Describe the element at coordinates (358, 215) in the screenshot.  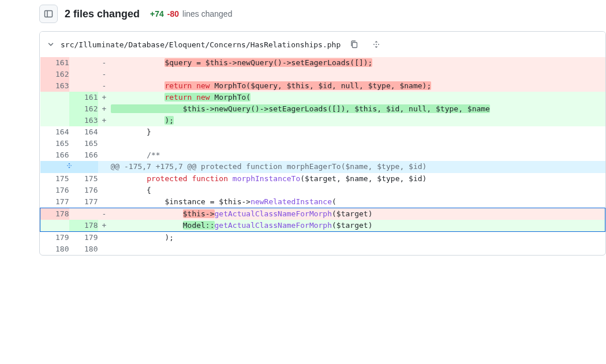
I see `code-content: $this->getActualClassNameForMorph($targe…` at that location.